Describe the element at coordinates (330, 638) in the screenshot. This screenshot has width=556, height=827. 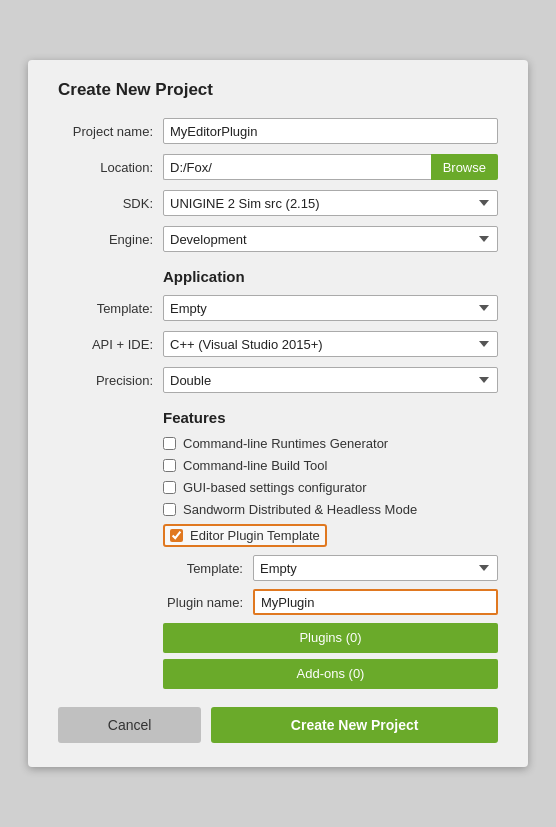
I see `plugins-button: Plugins (0)` at that location.